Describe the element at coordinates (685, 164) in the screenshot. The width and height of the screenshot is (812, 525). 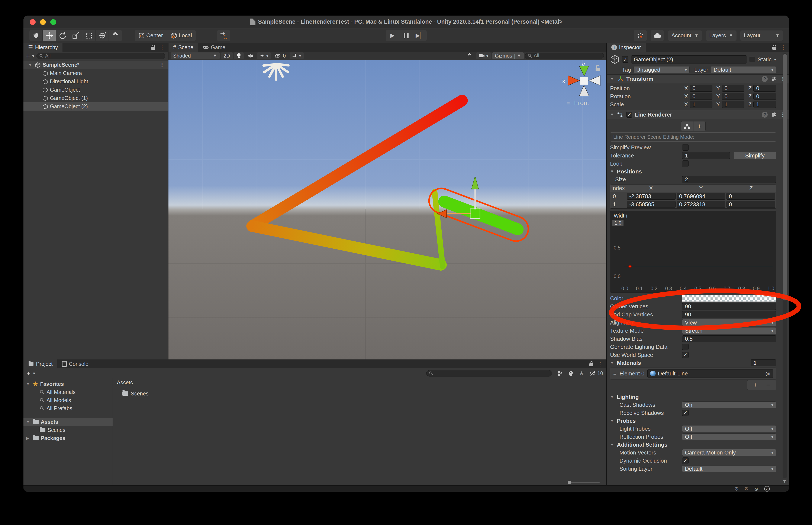
I see `loop-checkbox` at that location.